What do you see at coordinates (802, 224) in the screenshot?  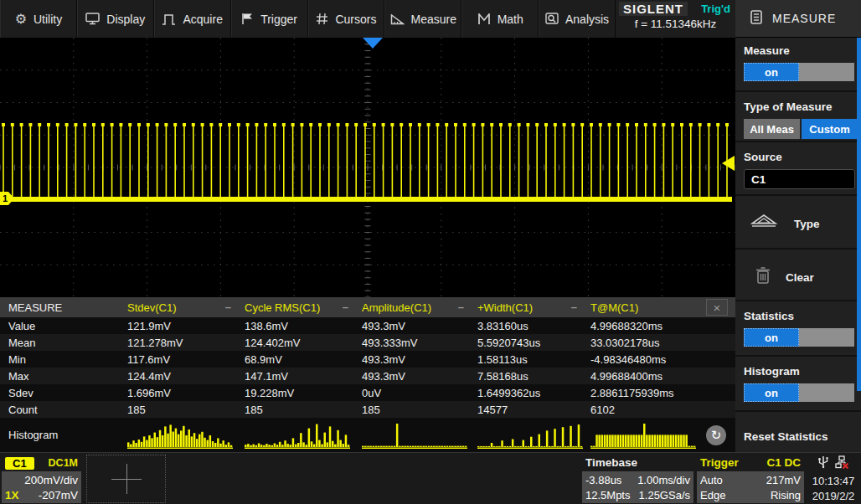 I see `type-button: Type` at bounding box center [802, 224].